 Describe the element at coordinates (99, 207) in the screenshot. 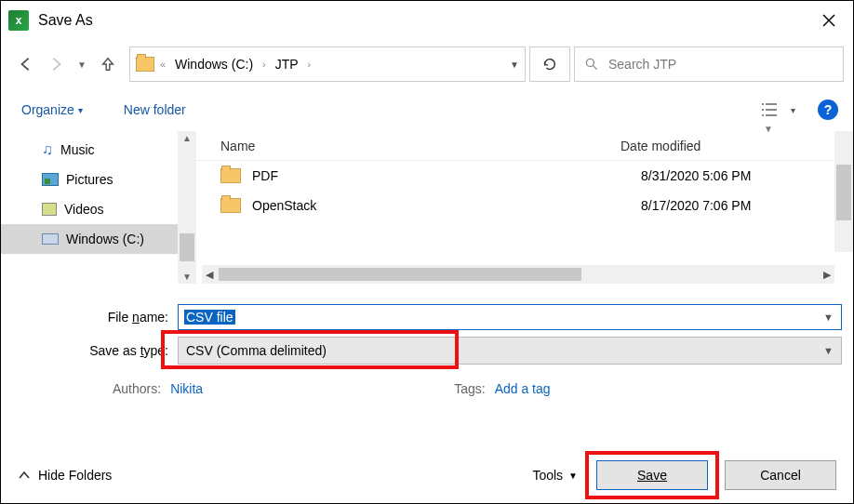

I see `sidebar: ♫ Music Pictures Videos Windows (C:) ▲ ▼` at that location.